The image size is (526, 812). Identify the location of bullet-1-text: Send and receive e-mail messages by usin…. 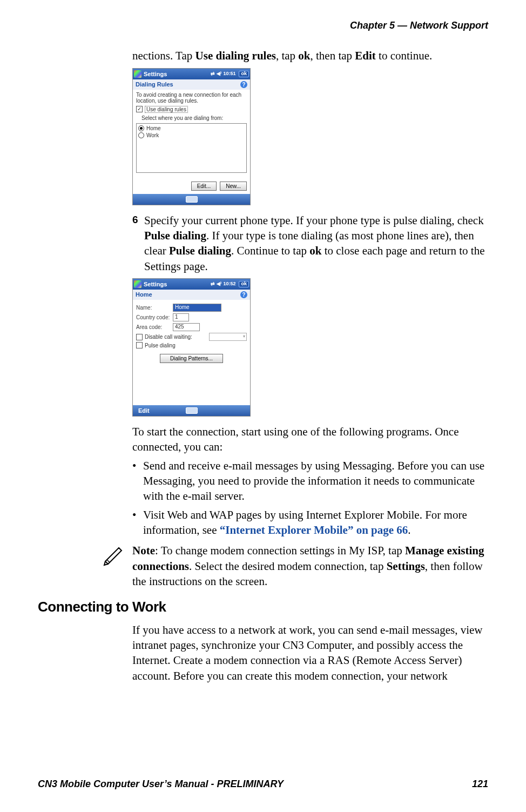
(315, 481).